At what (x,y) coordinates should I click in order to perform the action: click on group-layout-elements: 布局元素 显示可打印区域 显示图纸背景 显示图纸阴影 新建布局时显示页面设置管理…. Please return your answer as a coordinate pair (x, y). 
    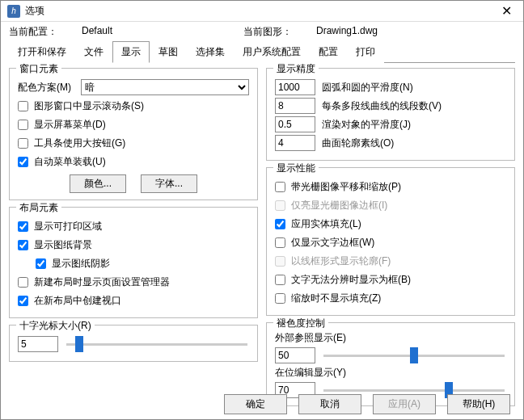
    Looking at the image, I should click on (133, 262).